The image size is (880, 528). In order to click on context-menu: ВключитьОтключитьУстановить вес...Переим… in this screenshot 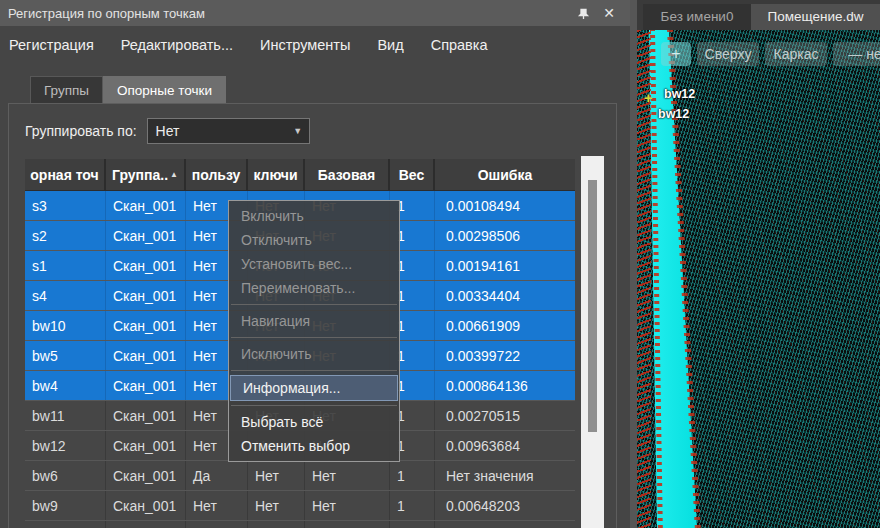, I will do `click(314, 331)`.